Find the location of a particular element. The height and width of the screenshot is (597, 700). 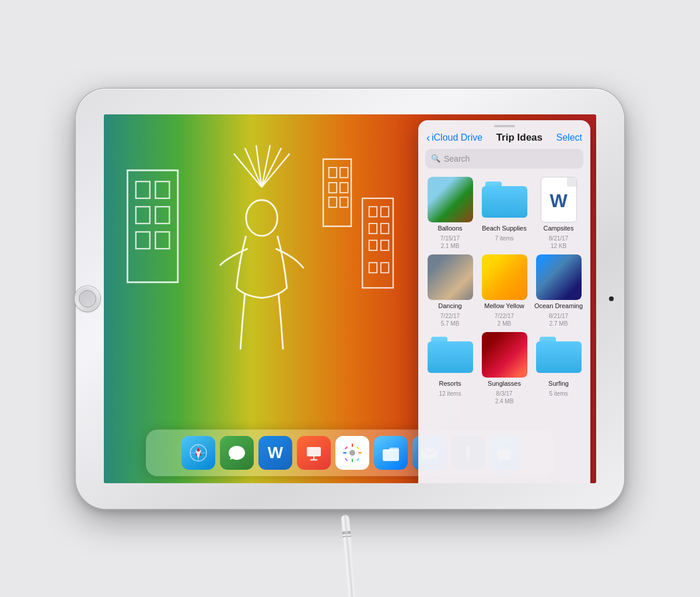

file-name-sunglasses: Sunglasses is located at coordinates (504, 384).